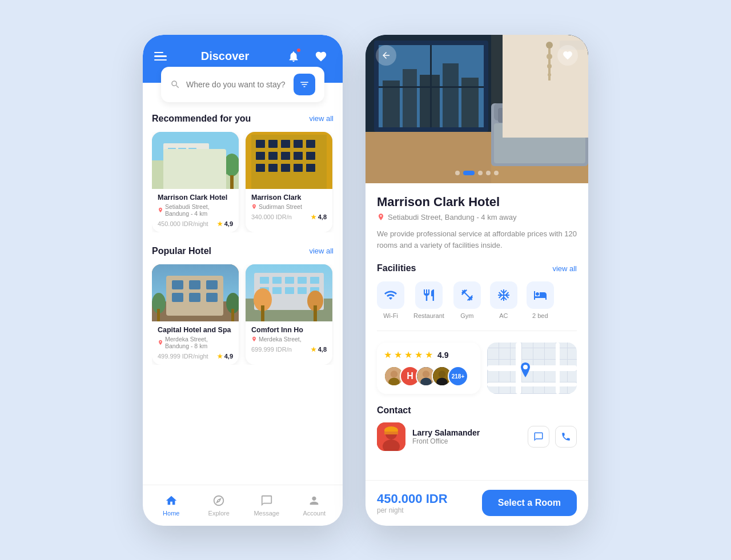 This screenshot has width=731, height=560. Describe the element at coordinates (195, 356) in the screenshot. I see `popular-card-footer-1: 499.999 IDR/night ★ 4,9` at that location.